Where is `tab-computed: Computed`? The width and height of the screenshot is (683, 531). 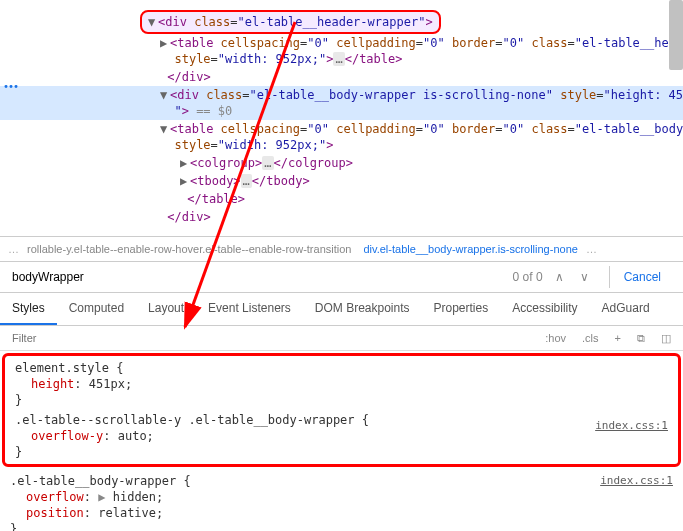 tab-computed: Computed is located at coordinates (96, 309).